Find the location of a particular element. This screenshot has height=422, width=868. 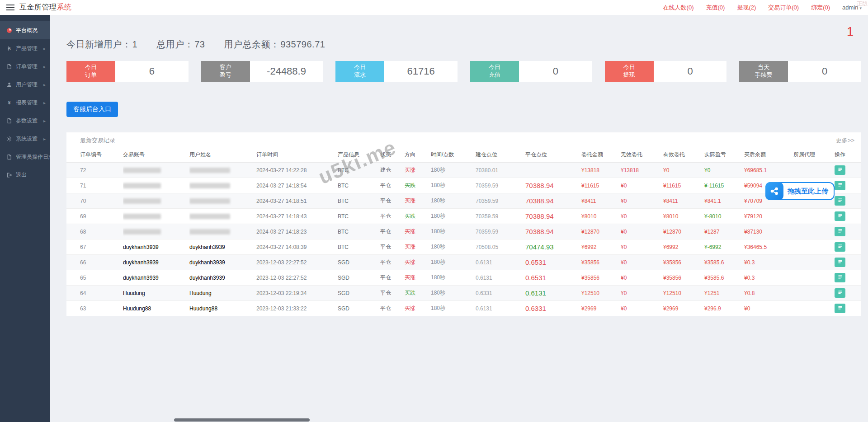

sidebar-item-reports: ¥报表管理▸ is located at coordinates (25, 103).